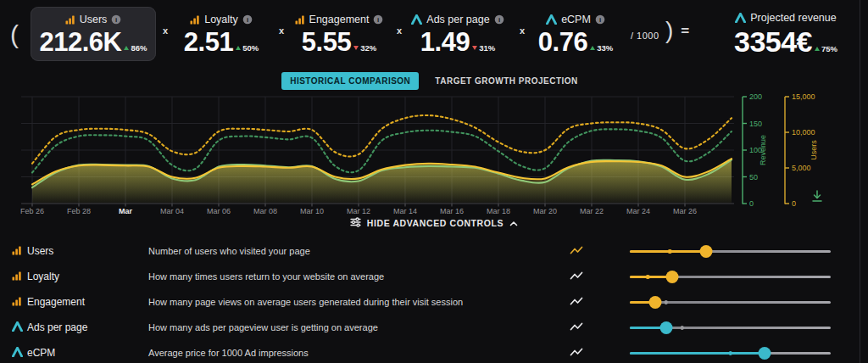  What do you see at coordinates (32, 211) in the screenshot?
I see `x-tick-label: Feb 26` at bounding box center [32, 211].